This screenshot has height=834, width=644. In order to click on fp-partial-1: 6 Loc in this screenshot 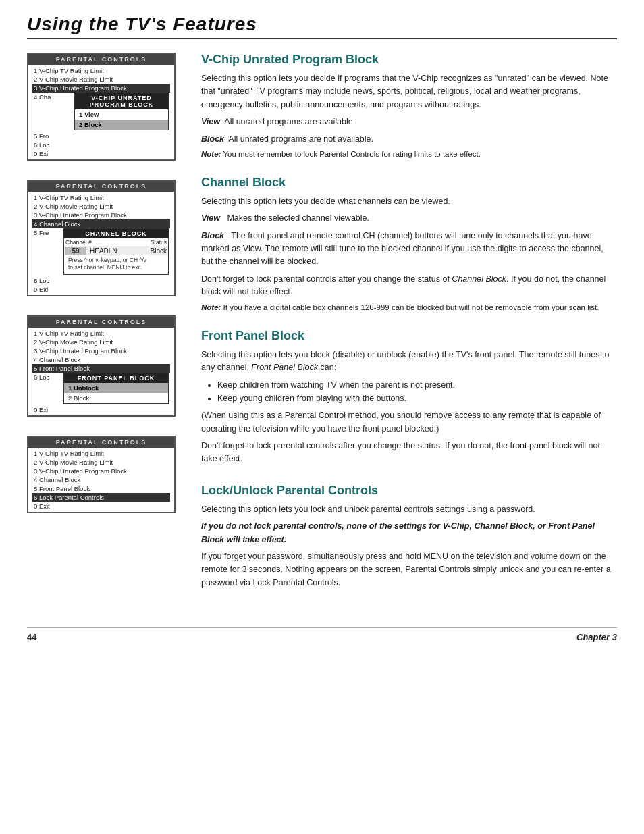, I will do `click(47, 389)`.